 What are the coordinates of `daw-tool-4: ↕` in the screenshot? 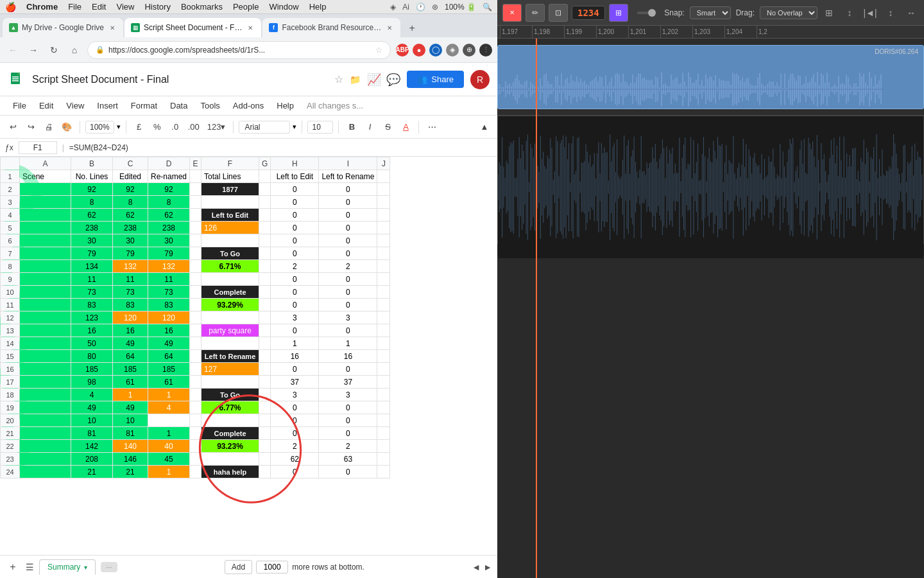 It's located at (891, 13).